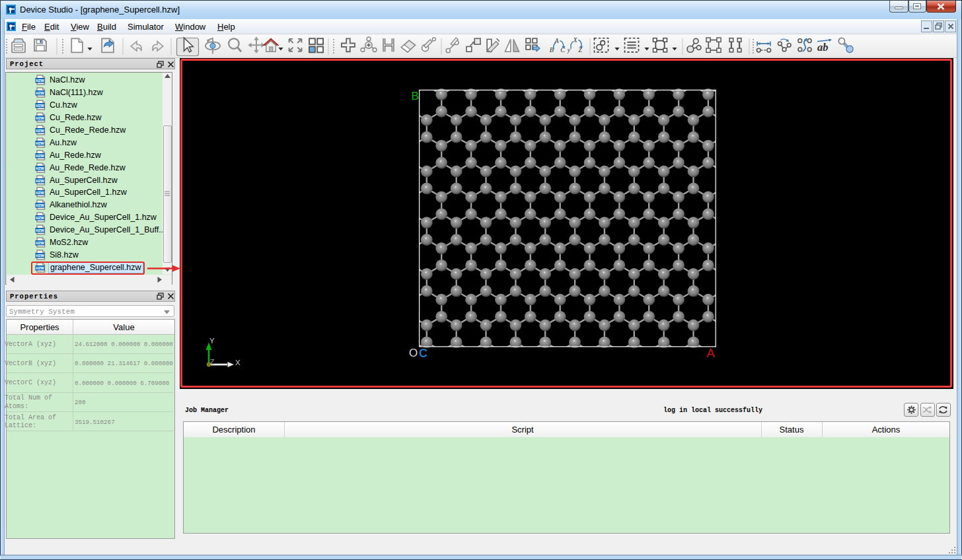 The image size is (962, 560). What do you see at coordinates (414, 353) in the screenshot?
I see `svg-text: O` at bounding box center [414, 353].